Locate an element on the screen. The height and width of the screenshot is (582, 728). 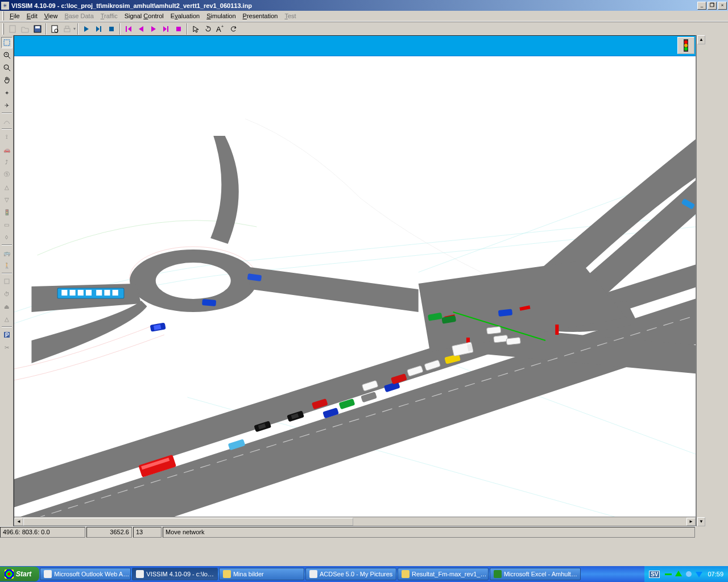
tool-stop: ◊ is located at coordinates (7, 237).